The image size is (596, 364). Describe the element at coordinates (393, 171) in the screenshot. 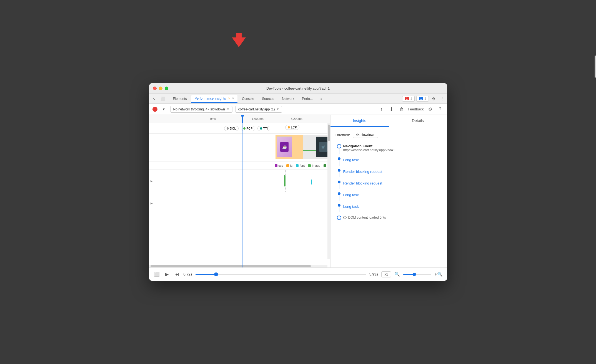

I see `rb1-event-text: Render blocking request` at that location.